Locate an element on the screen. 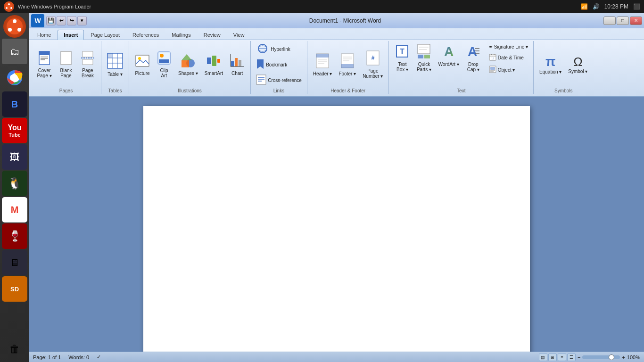 This screenshot has width=644, height=362. drop-cap-btn: A DropCap ▾ is located at coordinates (473, 58).